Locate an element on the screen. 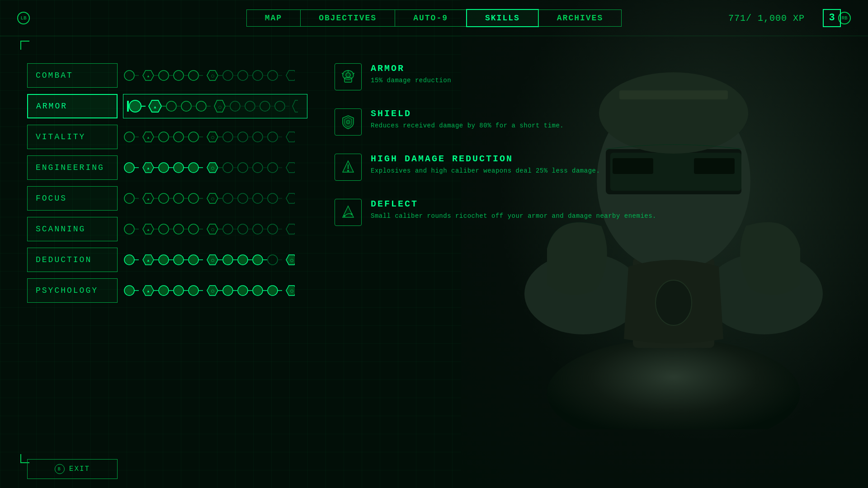 This screenshot has height=488, width=868. skill-row-vitality: VITALITY ▲ ⬡ is located at coordinates (167, 137).